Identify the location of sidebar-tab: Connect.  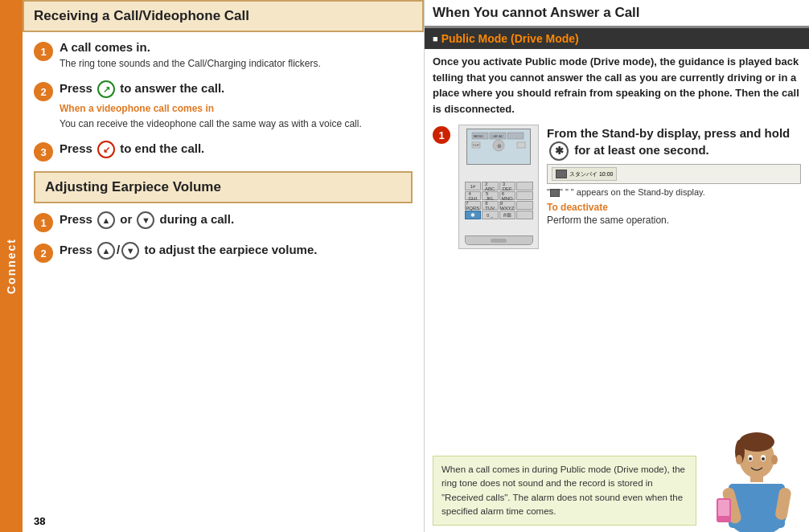
(11, 266).